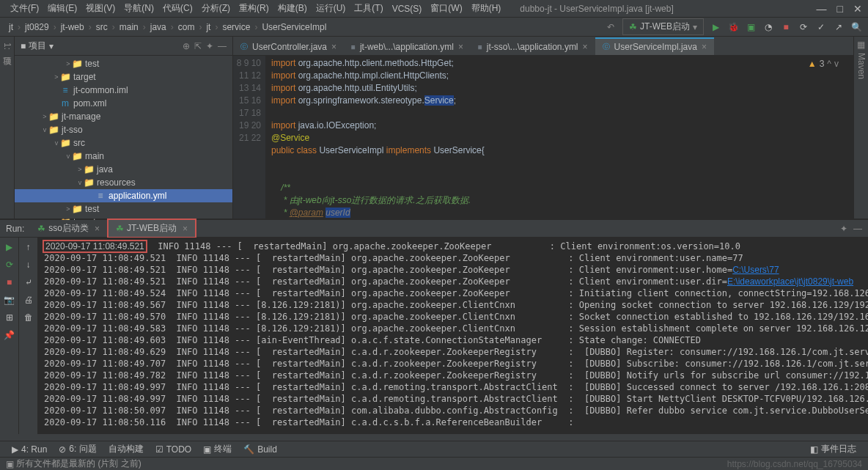 The height and width of the screenshot is (470, 868). Describe the element at coordinates (7, 46) in the screenshot. I see `project-tool-tab: 1:项目` at that location.